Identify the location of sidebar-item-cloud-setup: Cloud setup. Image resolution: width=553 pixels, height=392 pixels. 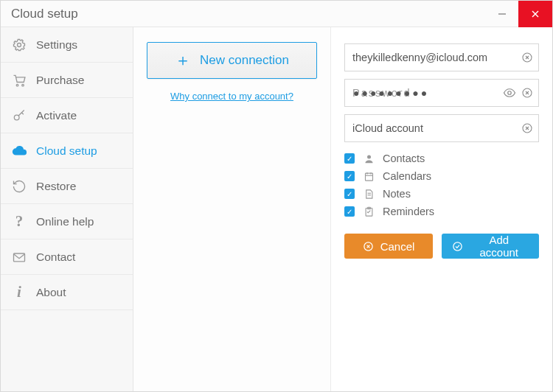
(66, 151).